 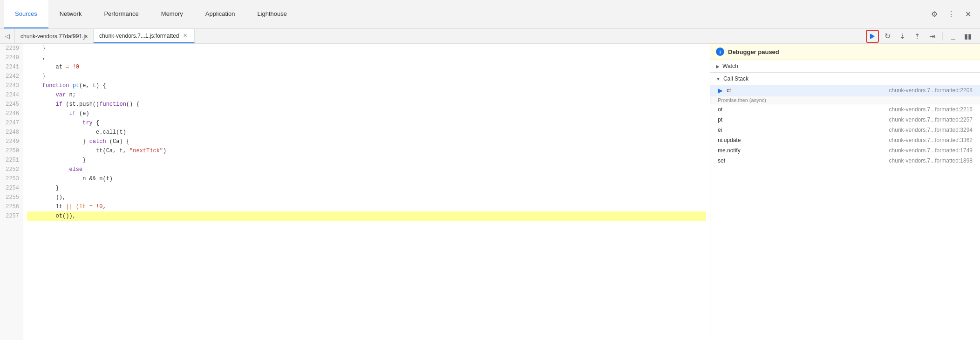 I want to click on step-over-icon: ⇣, so click(x=903, y=36).